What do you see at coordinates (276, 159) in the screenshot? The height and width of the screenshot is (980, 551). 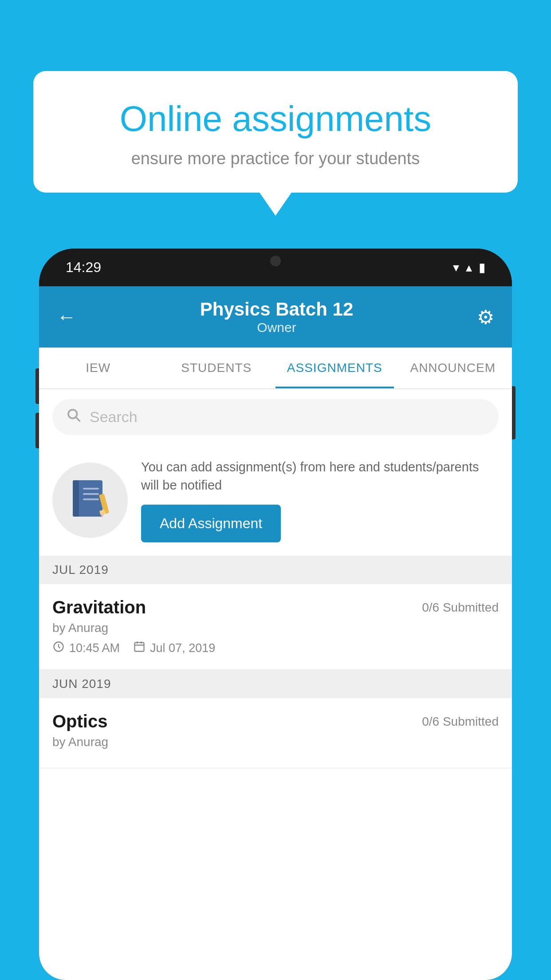 I see `bubble-subtitle: ensure more practice for your students` at bounding box center [276, 159].